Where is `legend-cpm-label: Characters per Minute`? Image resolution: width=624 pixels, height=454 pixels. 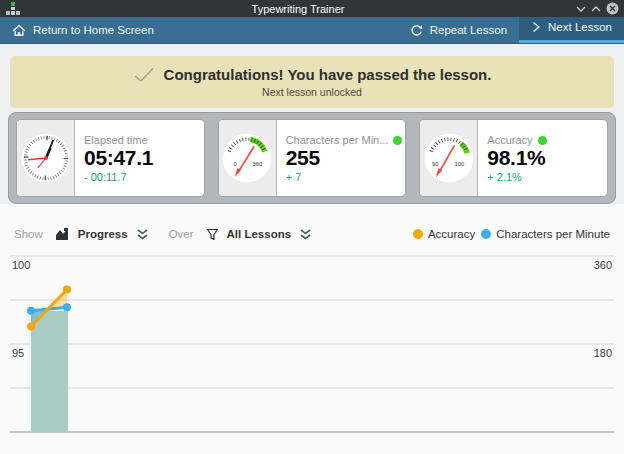
legend-cpm-label: Characters per Minute is located at coordinates (553, 234).